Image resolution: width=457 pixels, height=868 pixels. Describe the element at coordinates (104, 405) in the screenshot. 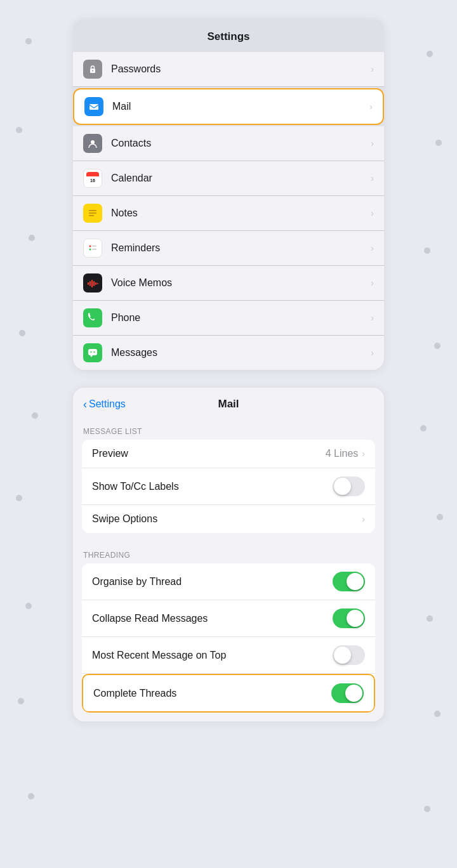

I see `back-button: ‹ Settings` at that location.